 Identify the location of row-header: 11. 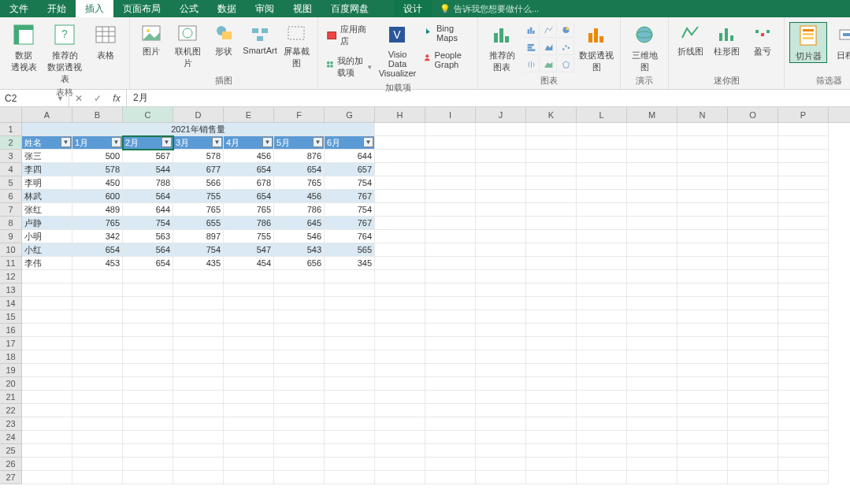
(11, 263).